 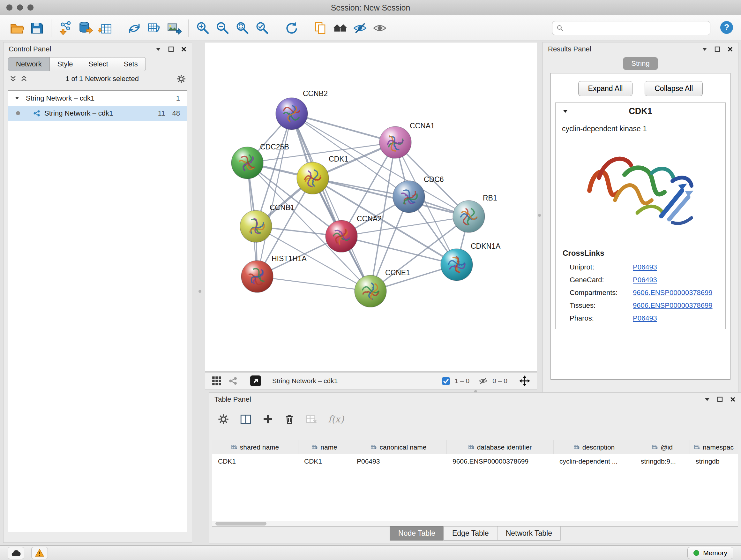 What do you see at coordinates (256, 381) in the screenshot?
I see `birdseye-toggle-button` at bounding box center [256, 381].